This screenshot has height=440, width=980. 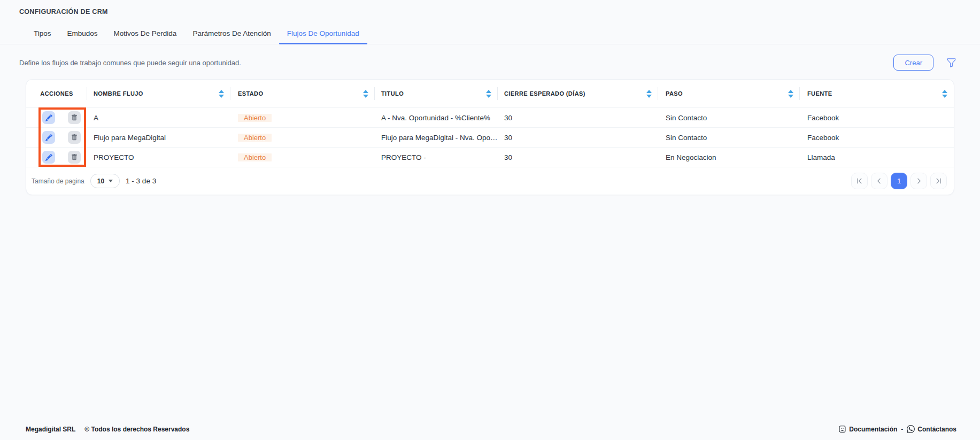 What do you see at coordinates (303, 94) in the screenshot?
I see `column-header-estado: ESTADO` at bounding box center [303, 94].